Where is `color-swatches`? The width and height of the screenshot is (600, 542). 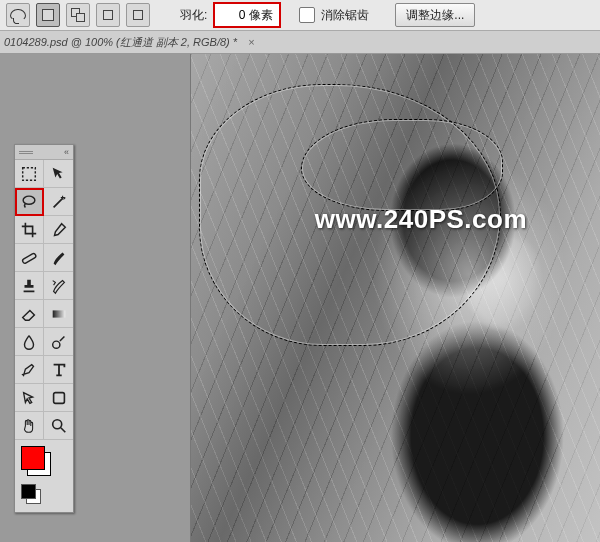
color-swatches is located at coordinates (44, 476).